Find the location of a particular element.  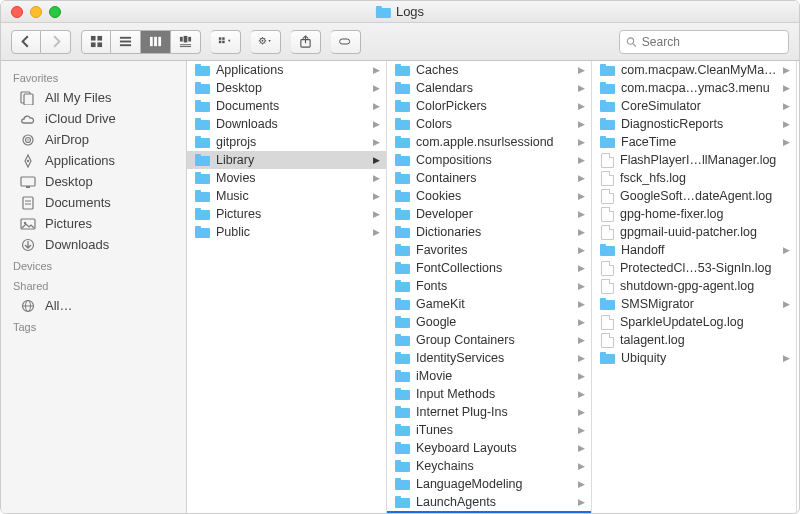

file-row: Keyboard Layouts▶ is located at coordinates (489, 448).